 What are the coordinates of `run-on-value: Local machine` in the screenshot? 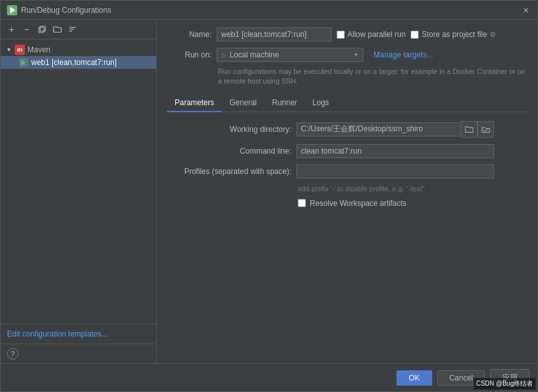 It's located at (254, 55).